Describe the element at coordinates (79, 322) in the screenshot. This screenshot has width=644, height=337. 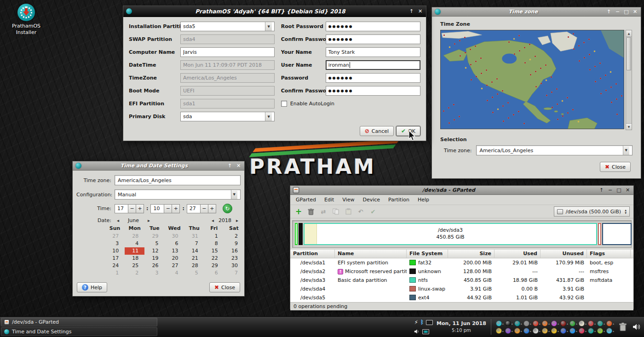
I see `taskbar-window-gparted: /dev/sda - GParted` at that location.